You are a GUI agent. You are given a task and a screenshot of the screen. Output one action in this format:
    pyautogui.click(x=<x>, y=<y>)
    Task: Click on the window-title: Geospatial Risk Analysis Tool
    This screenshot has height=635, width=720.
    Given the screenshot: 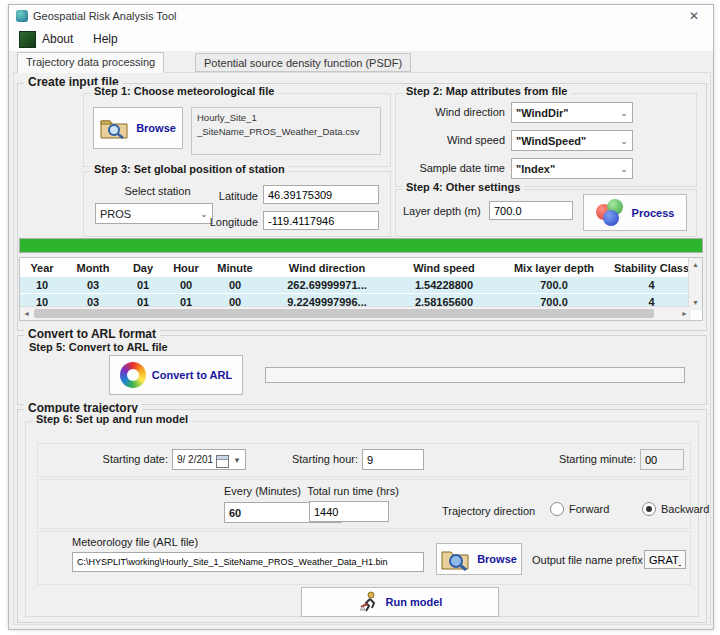 What is the action you would take?
    pyautogui.click(x=104, y=16)
    